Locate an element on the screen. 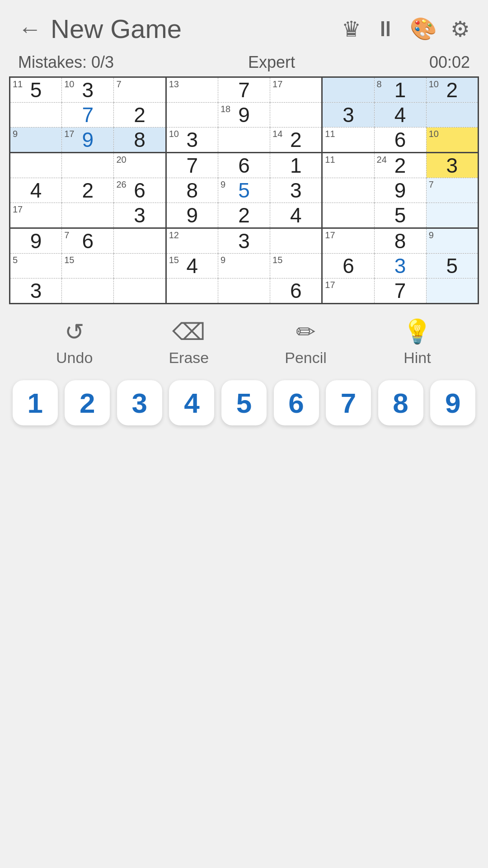 The height and width of the screenshot is (868, 488). undo-button: ↺ Undo is located at coordinates (74, 343).